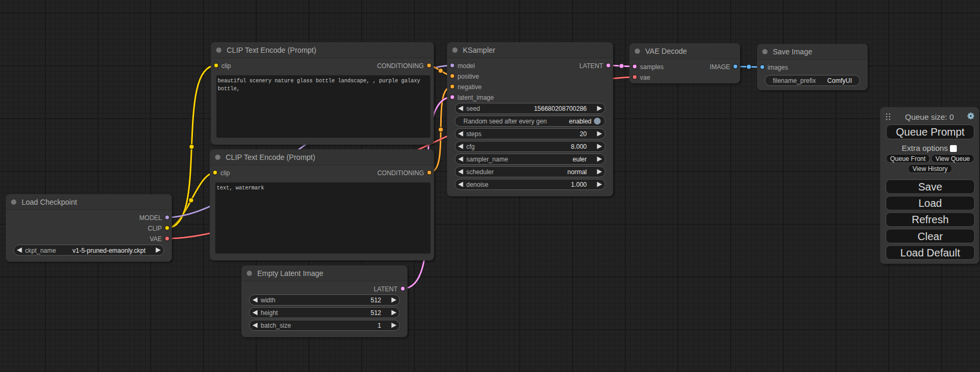  Describe the element at coordinates (480, 172) in the screenshot. I see `svg-text: scheduler` at that location.